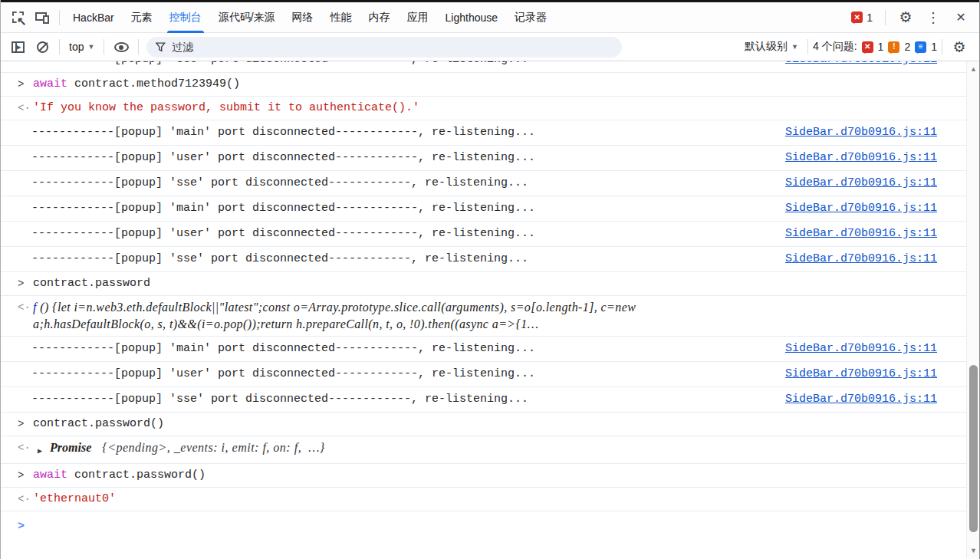 The image size is (980, 559). I want to click on scroll-up-arrow: ▲, so click(973, 69).